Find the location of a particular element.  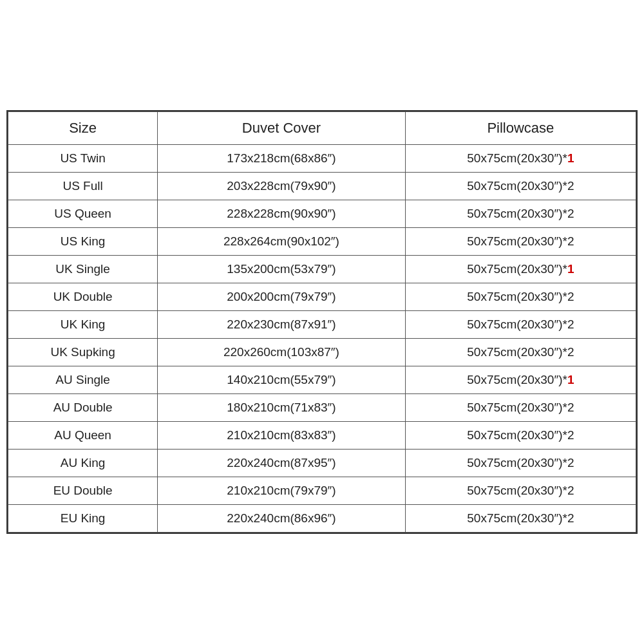

table-row: EU Double210x210cm(79x79″)50x75cm(20x30″… is located at coordinates (322, 491).